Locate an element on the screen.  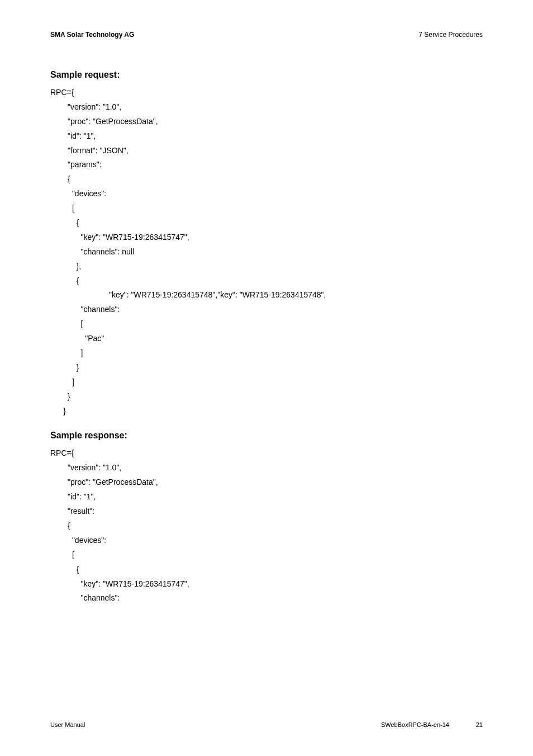
footer-doc-type: User Manual is located at coordinates (68, 725).